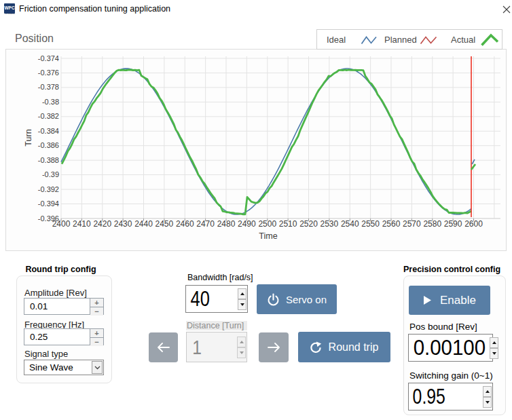 The height and width of the screenshot is (420, 512). What do you see at coordinates (49, 204) in the screenshot?
I see `svg-text: -0.394` at bounding box center [49, 204].